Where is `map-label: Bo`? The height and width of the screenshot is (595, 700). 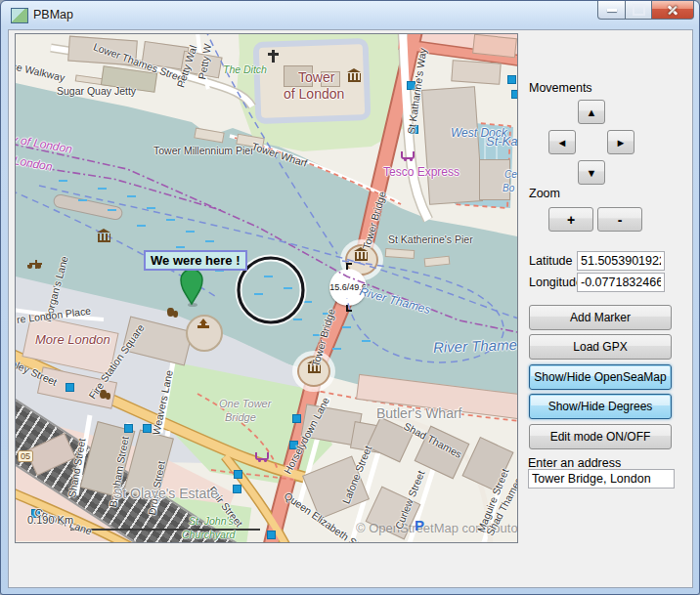 map-label: Bo is located at coordinates (508, 188).